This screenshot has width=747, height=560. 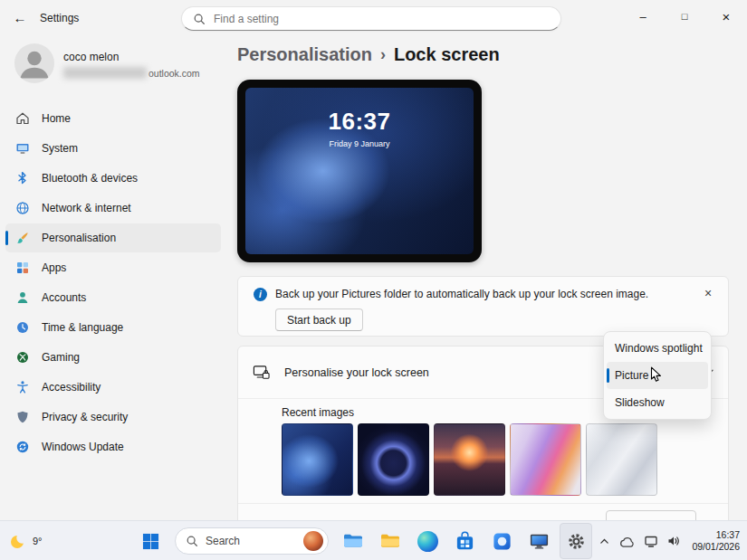 What do you see at coordinates (85, 417) in the screenshot?
I see `sidebar-item-label: Privacy & security` at bounding box center [85, 417].